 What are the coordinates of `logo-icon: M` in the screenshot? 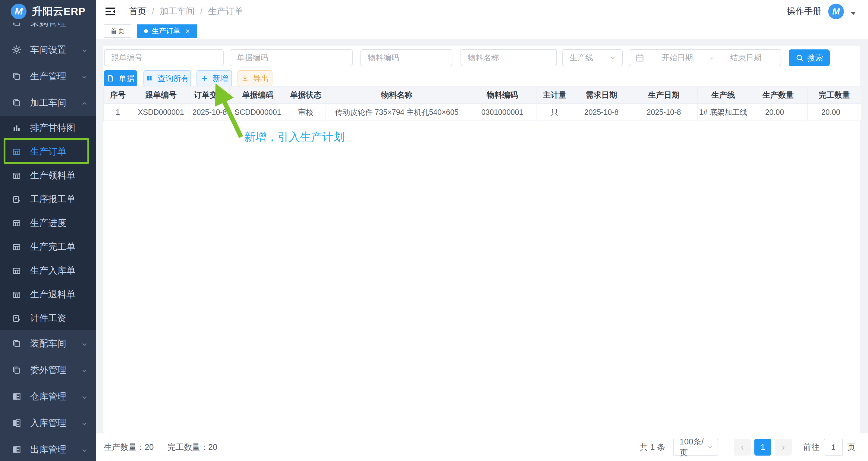 It's located at (19, 11).